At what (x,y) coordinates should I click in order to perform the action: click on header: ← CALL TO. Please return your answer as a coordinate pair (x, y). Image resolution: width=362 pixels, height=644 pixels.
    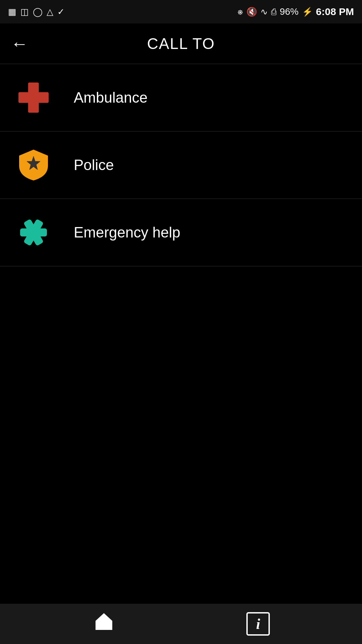
    Looking at the image, I should click on (181, 44).